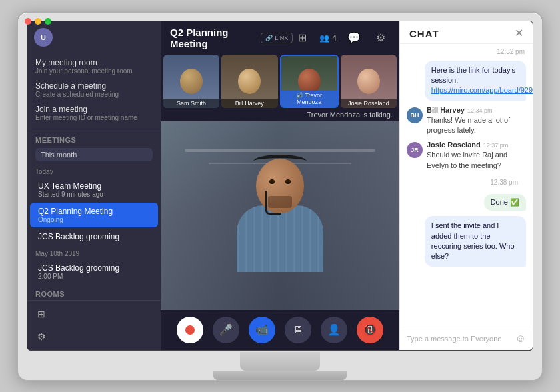 The height and width of the screenshot is (392, 560). What do you see at coordinates (280, 186) in the screenshot?
I see `speaker-head` at bounding box center [280, 186].